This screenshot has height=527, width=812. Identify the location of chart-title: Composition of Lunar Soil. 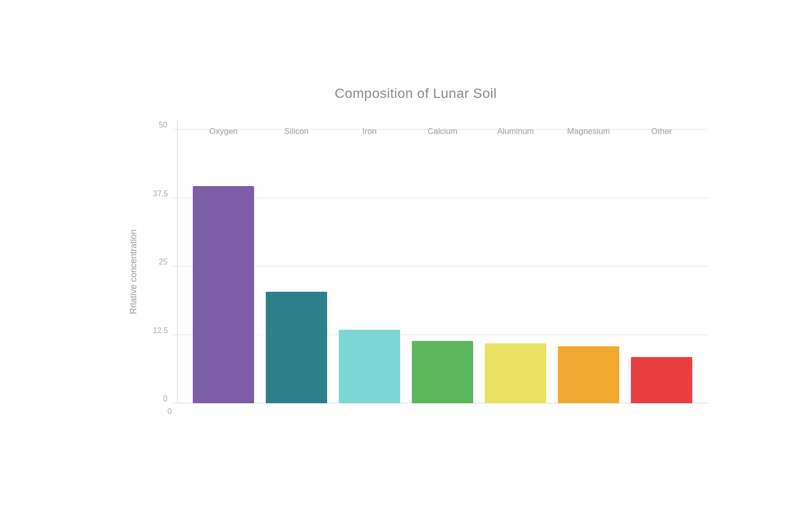
(416, 94).